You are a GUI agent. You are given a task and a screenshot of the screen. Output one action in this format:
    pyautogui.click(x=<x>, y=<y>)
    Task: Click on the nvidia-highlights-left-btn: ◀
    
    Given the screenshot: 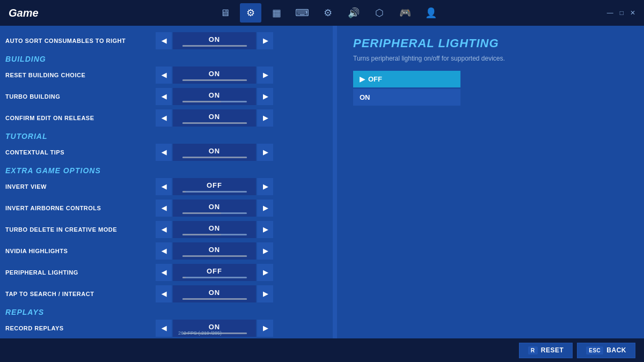 What is the action you would take?
    pyautogui.click(x=164, y=251)
    